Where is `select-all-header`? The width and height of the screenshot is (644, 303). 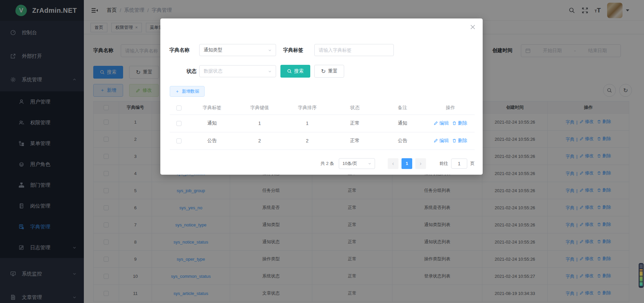 select-all-header is located at coordinates (179, 108).